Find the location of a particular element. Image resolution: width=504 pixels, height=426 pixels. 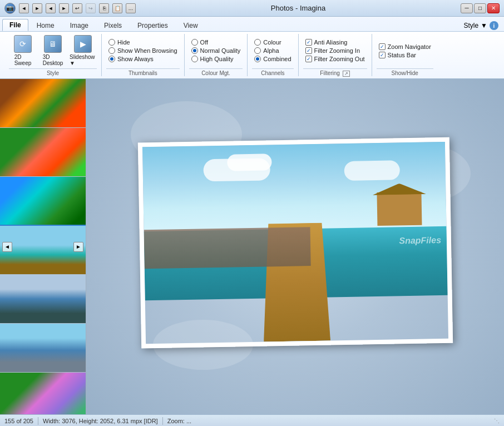

titlebar: 📷 ◄ ► ◄ ► ↩ ↪ ⎘ 📋 … Photos - Imagina ─ □… is located at coordinates (252, 8).